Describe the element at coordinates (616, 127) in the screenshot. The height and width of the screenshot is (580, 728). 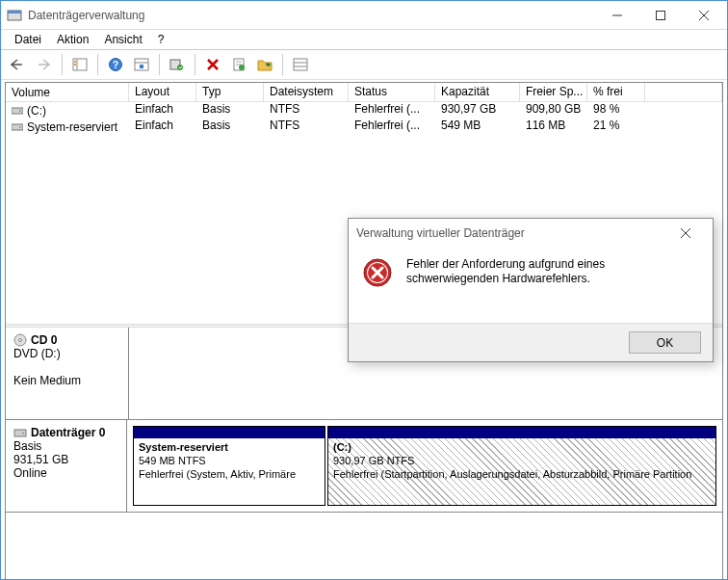
I see `vol-pct: 21 %` at that location.